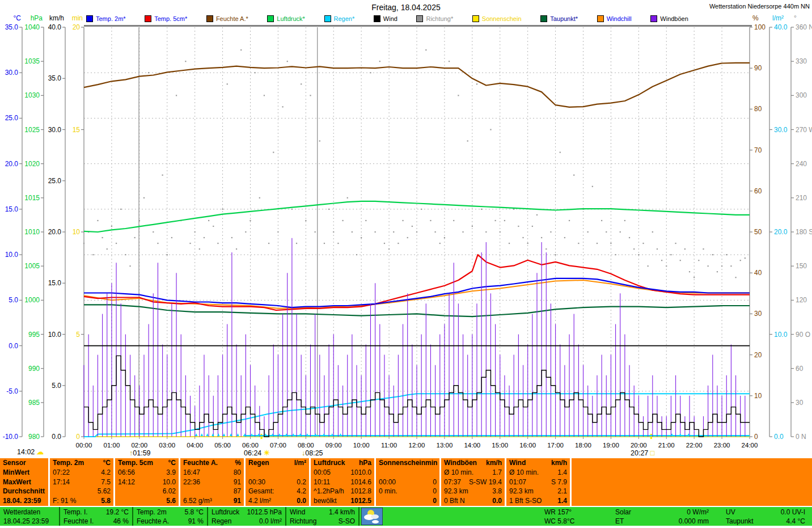  What do you see at coordinates (121, 521) in the screenshot?
I see `footer-value: 46 %` at bounding box center [121, 521].